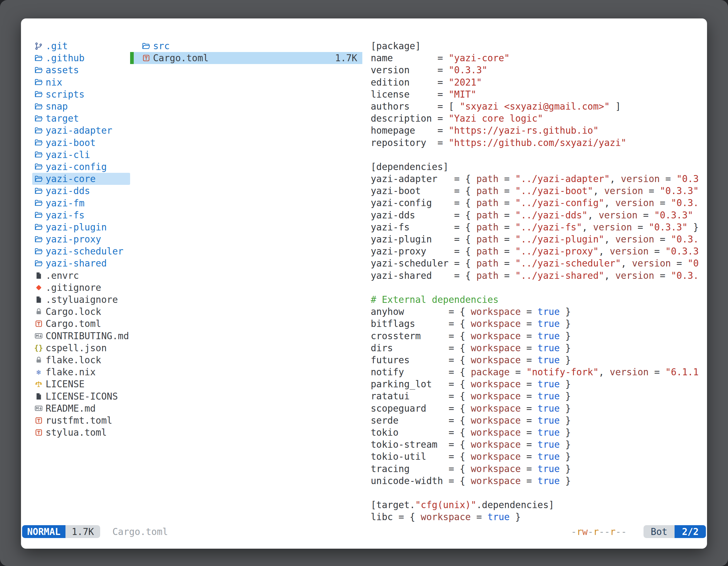 This screenshot has height=566, width=728. Describe the element at coordinates (81, 432) in the screenshot. I see `file-item-stylua.toml: stylua.toml` at that location.